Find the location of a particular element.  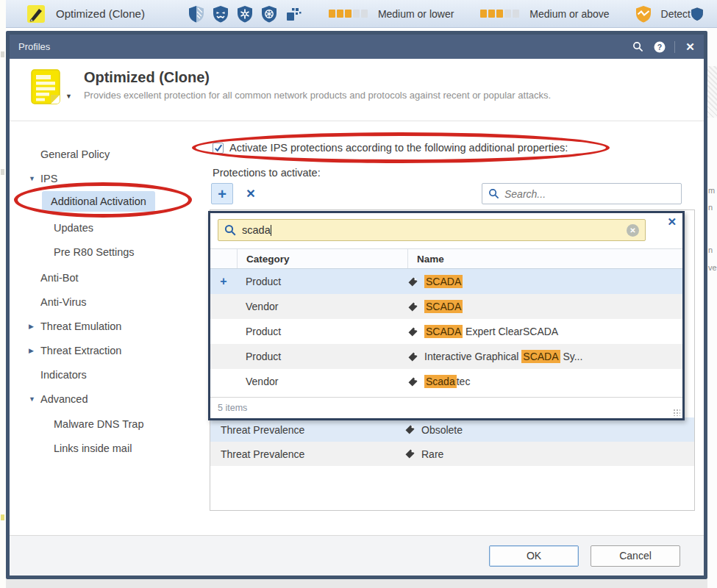

chevron-down-icon: ▼ is located at coordinates (69, 96).